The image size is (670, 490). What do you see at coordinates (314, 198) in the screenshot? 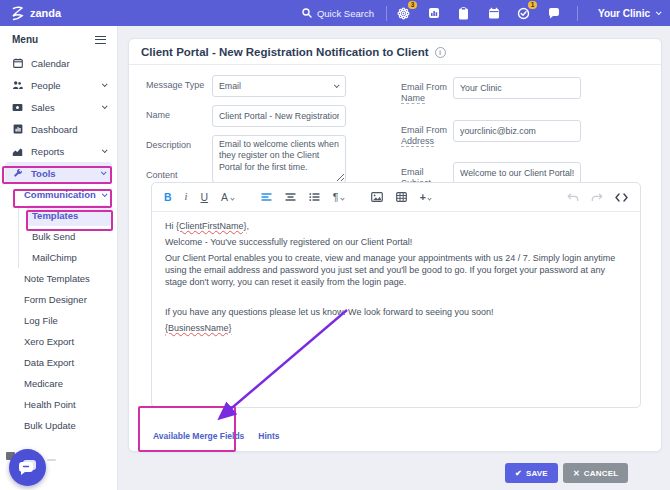
I see `list-icon` at bounding box center [314, 198].